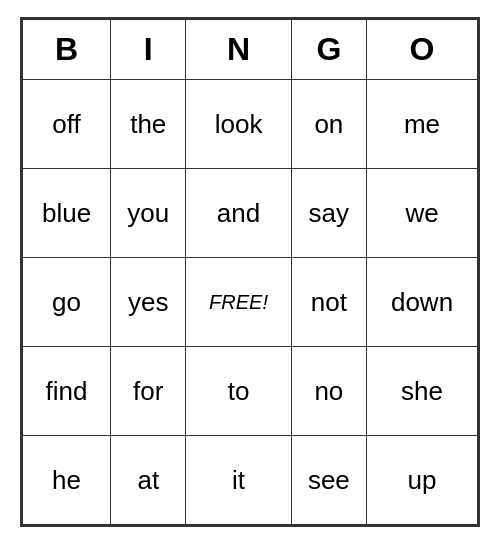 This screenshot has height=544, width=500. What do you see at coordinates (328, 392) in the screenshot?
I see `cell-r3-c3: no` at bounding box center [328, 392].